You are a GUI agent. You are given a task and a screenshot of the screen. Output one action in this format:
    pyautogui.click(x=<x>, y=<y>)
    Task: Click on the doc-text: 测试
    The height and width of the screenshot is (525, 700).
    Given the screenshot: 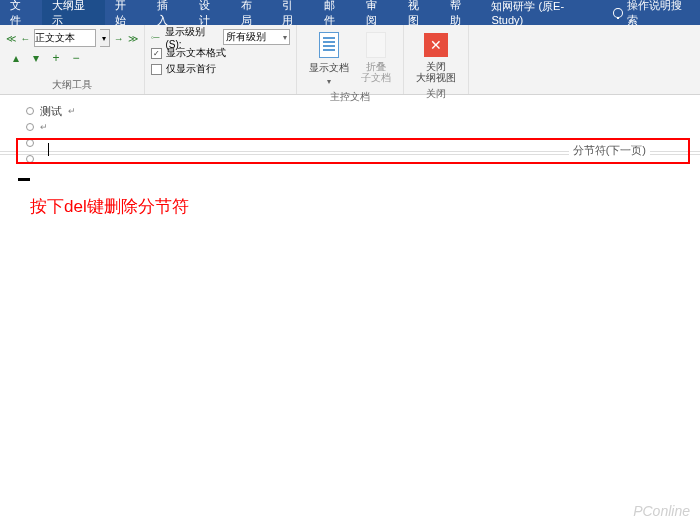 What is the action you would take?
    pyautogui.click(x=51, y=112)
    